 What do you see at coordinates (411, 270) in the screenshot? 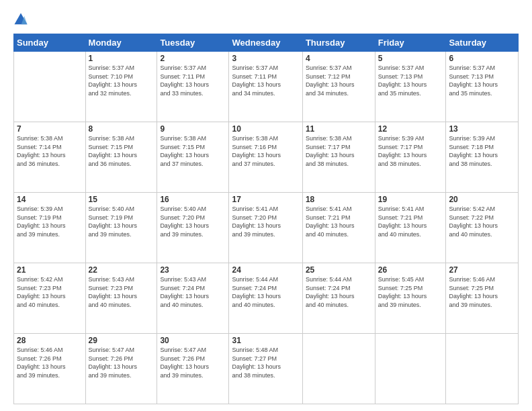
I see `day-number: 26` at bounding box center [411, 270].